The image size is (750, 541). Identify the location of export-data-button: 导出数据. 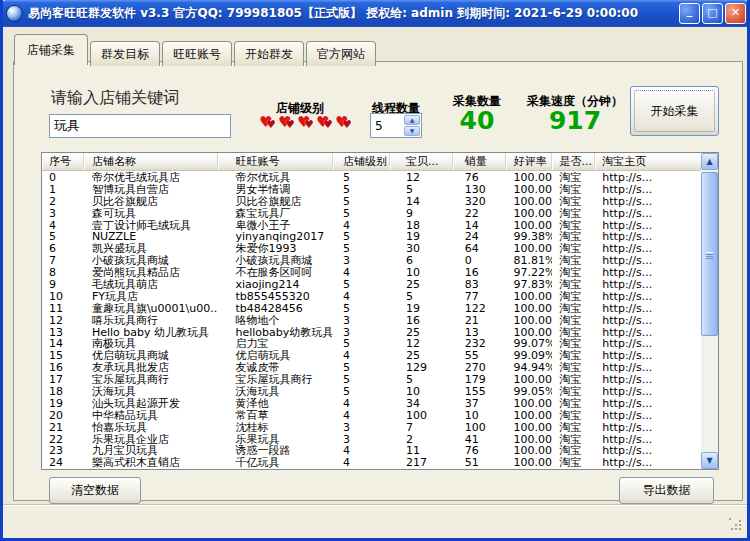
(666, 490).